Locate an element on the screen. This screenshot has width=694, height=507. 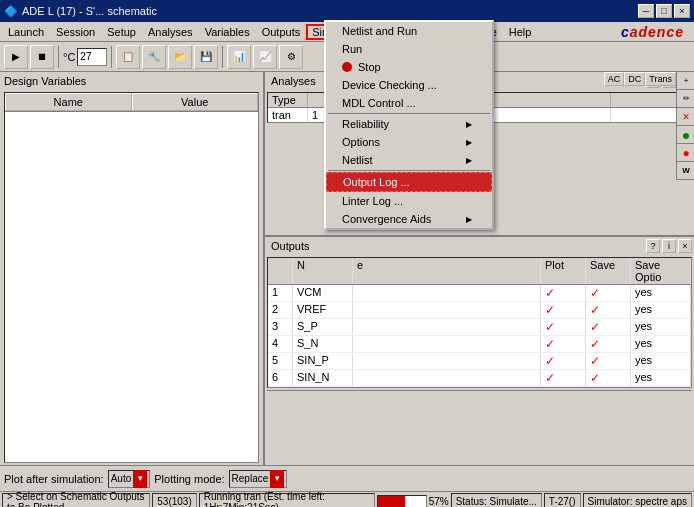
convergence-arrow: ▶ is located at coordinates (469, 220).